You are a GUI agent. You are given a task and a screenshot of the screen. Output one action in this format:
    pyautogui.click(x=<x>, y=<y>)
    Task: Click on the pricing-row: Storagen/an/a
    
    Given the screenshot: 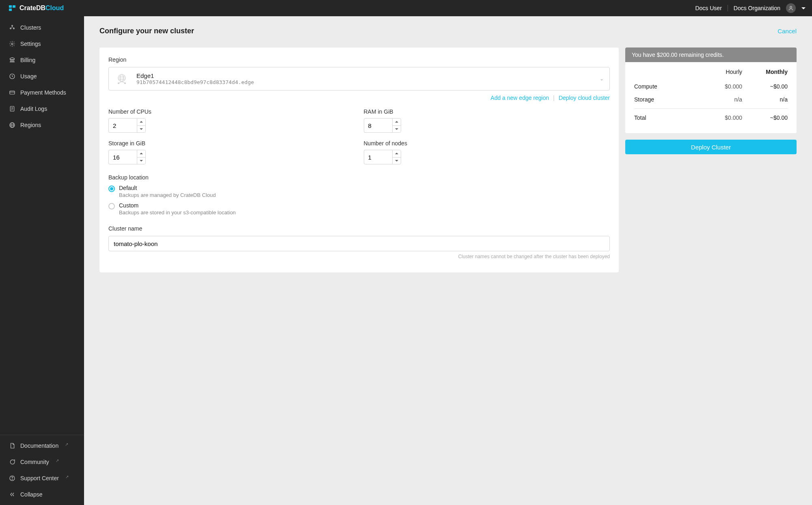 What is the action you would take?
    pyautogui.click(x=711, y=99)
    